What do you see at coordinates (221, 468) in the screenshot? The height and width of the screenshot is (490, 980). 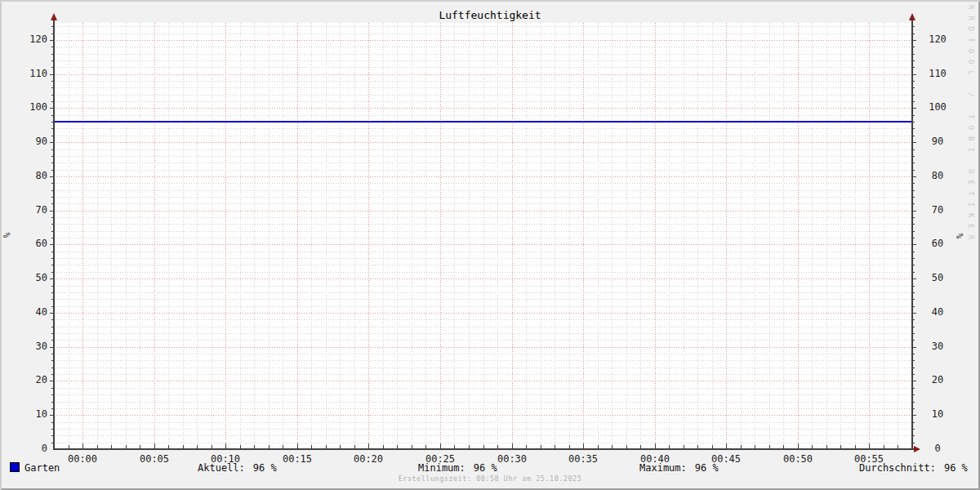 I see `stat-aktuell-label: Aktuell:` at bounding box center [221, 468].